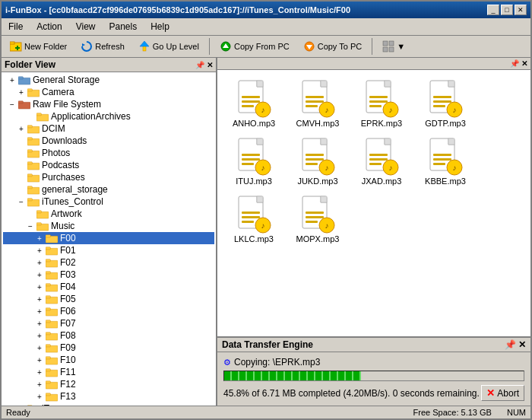 The height and width of the screenshot is (420, 532). What do you see at coordinates (109, 202) in the screenshot?
I see `tree-item-itunes-control: − iTunes_Control` at bounding box center [109, 202].